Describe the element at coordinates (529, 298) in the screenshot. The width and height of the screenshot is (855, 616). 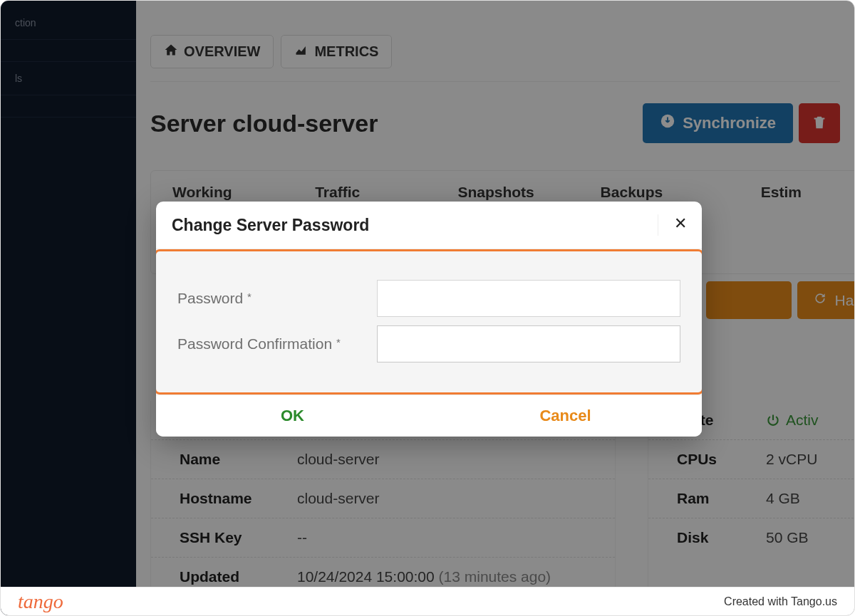
I see `password-input` at that location.